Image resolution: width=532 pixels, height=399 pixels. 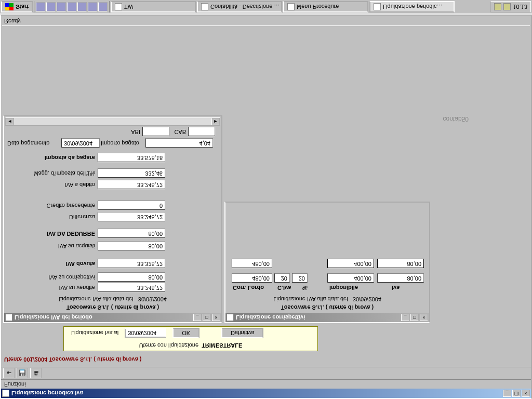 What do you see at coordinates (456, 119) in the screenshot?
I see `watermark: contab50` at bounding box center [456, 119].